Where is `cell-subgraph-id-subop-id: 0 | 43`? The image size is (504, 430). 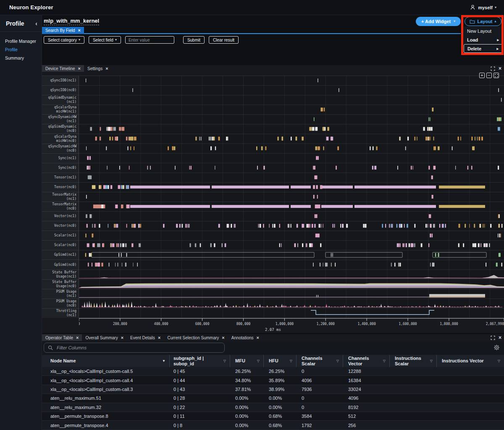 cell-subgraph-id-subop-id: 0 | 43 is located at coordinates (200, 389).